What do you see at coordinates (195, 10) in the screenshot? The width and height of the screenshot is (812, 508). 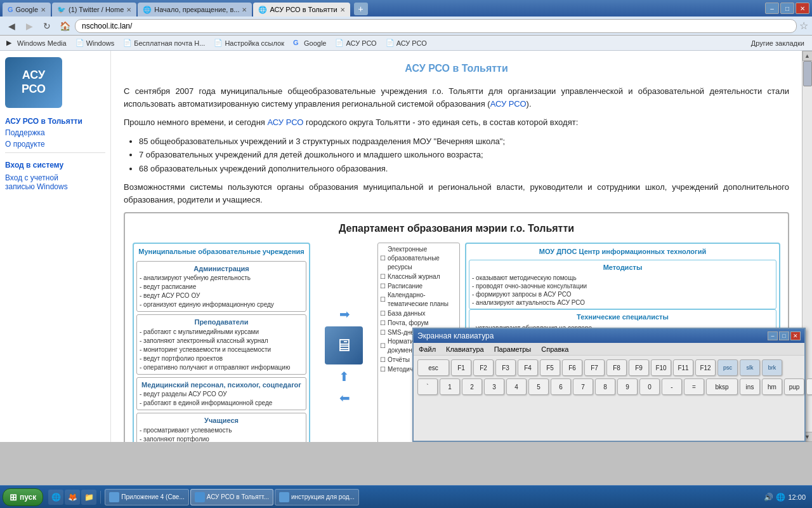 I see `tab-nachalo: 🌐 Начало, прекращение, в... ✕` at bounding box center [195, 10].